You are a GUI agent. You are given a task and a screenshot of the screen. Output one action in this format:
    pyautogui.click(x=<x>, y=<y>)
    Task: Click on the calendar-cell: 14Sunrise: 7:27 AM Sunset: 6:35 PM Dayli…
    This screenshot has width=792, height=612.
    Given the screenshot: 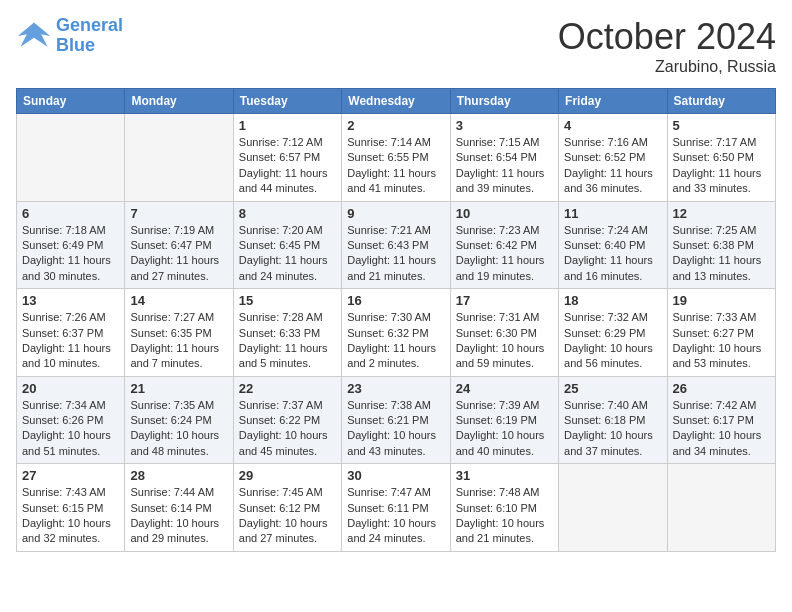 What is the action you would take?
    pyautogui.click(x=179, y=333)
    